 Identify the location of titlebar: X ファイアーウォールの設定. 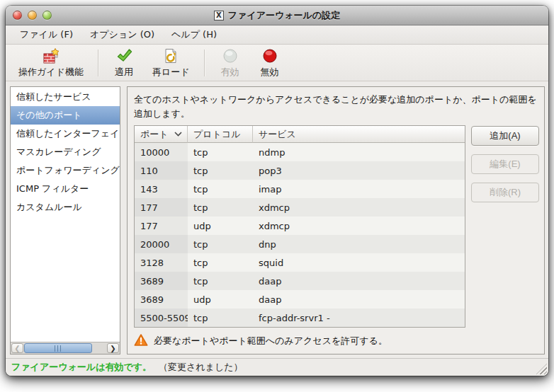
(277, 16).